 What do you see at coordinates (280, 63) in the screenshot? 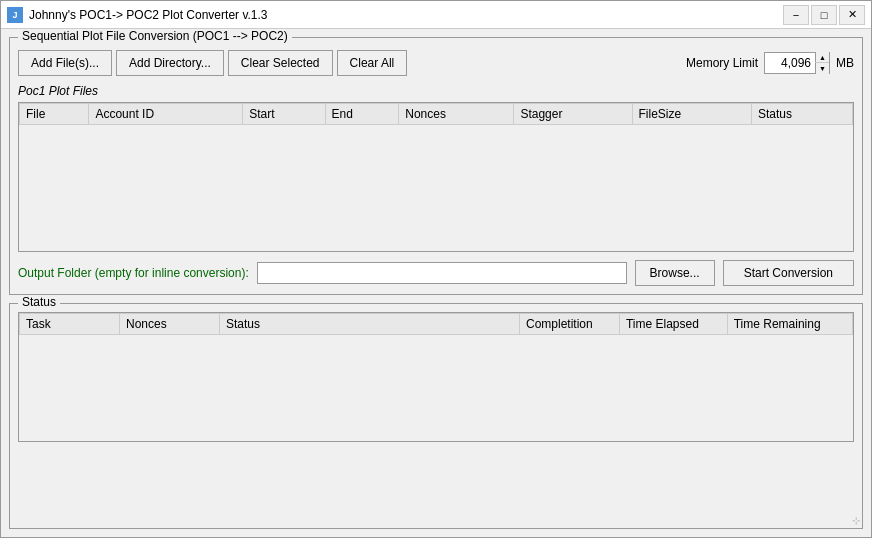
I see `clear-selected-button: Clear Selected` at bounding box center [280, 63].